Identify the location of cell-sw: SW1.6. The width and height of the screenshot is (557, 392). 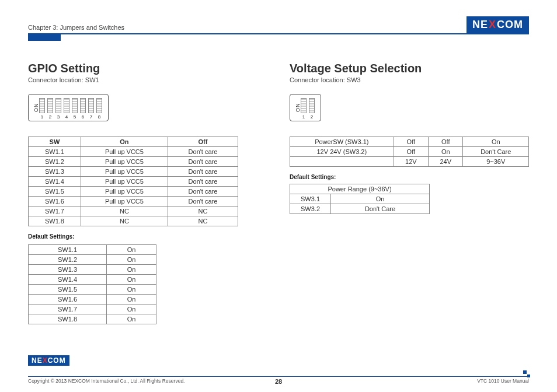
(68, 300).